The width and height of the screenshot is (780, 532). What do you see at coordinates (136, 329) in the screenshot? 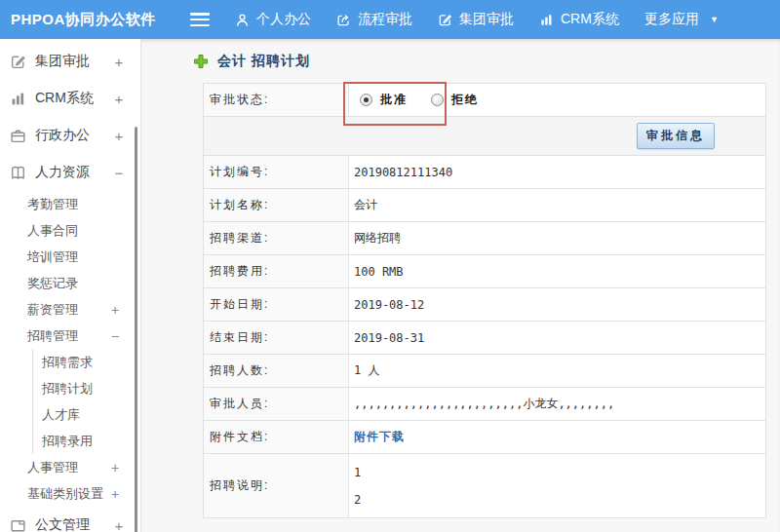
I see `sidebar-scrollbar` at bounding box center [136, 329].